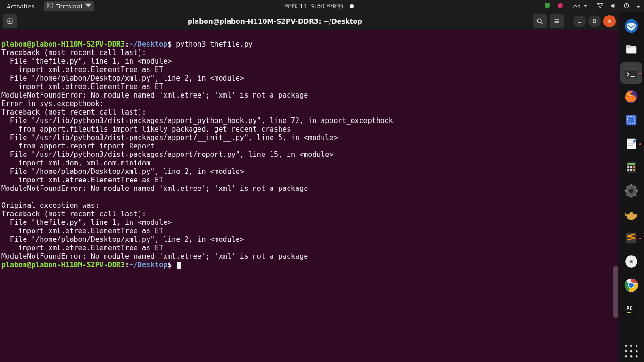  Describe the element at coordinates (630, 308) in the screenshot. I see `svg-text: PC` at that location.